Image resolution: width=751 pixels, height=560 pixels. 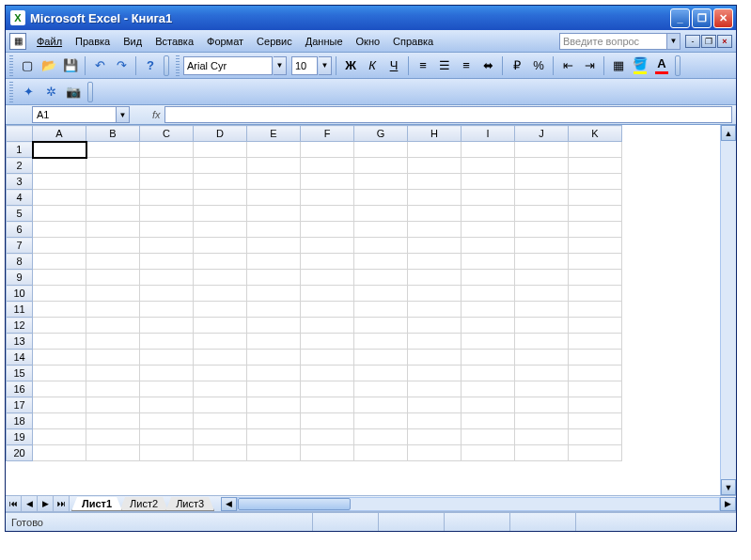 I want to click on cell-K3, so click(x=596, y=182).